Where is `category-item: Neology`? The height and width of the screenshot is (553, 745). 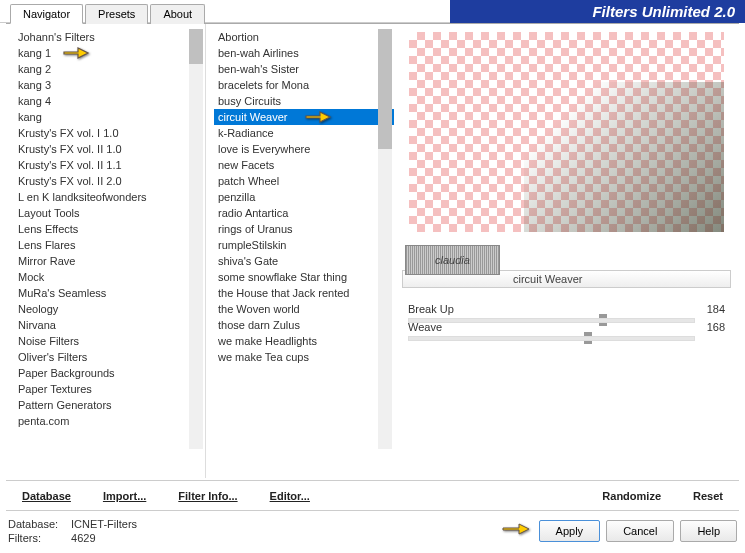 category-item: Neology is located at coordinates (110, 309).